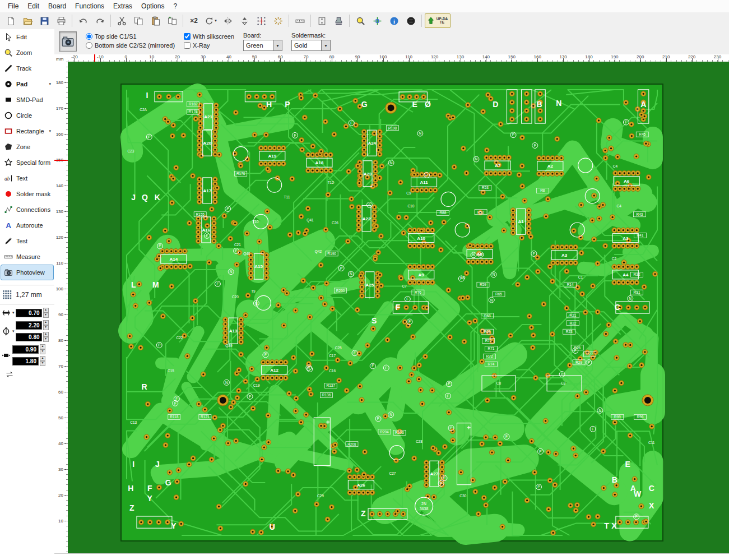 The width and height of the screenshot is (729, 560). I want to click on soldermask-color-select: Gold ▼, so click(311, 45).